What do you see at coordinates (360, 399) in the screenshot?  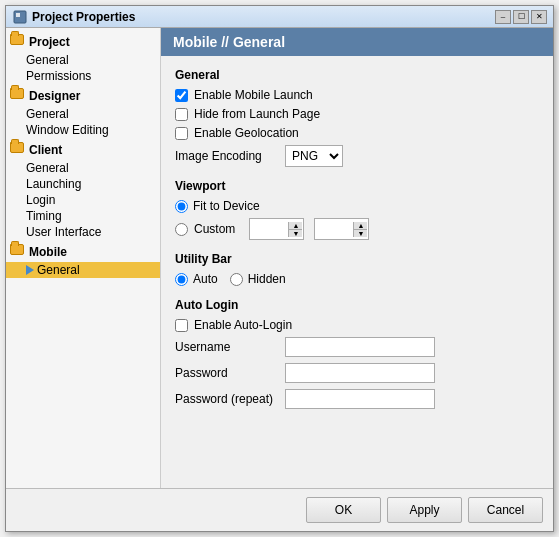 I see `password-repeat-input` at bounding box center [360, 399].